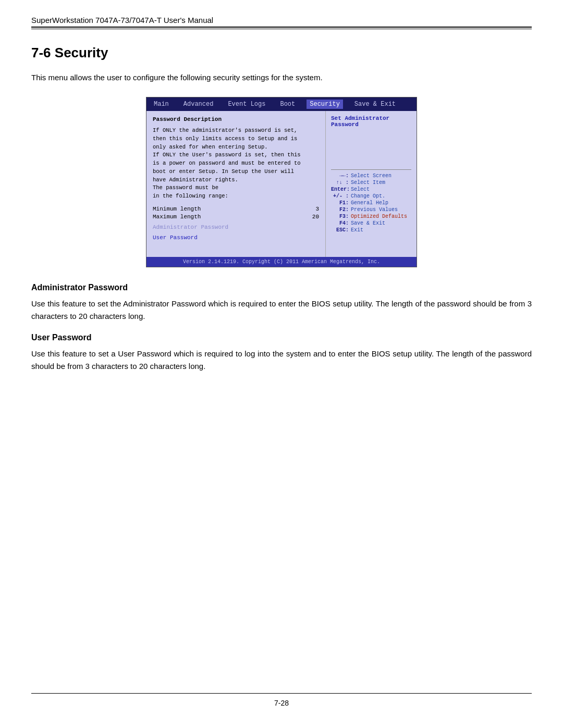 This screenshot has width=563, height=728. I want to click on bios-max-length-row: Maximum length 20, so click(236, 217).